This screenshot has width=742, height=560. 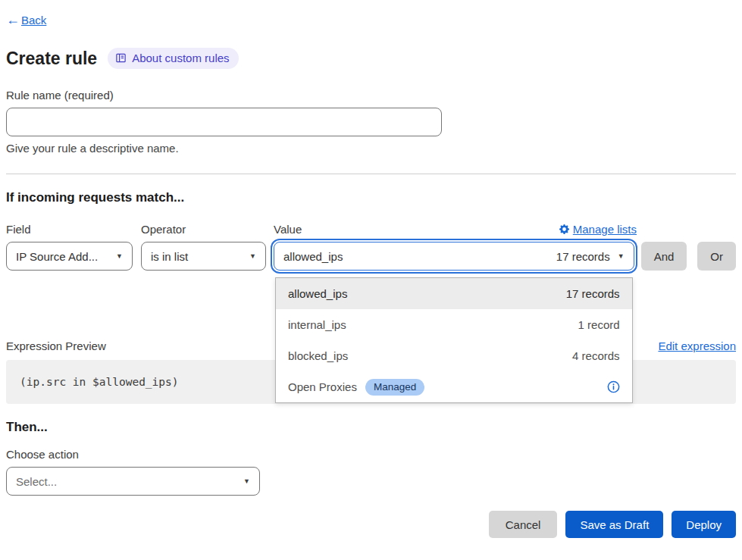 What do you see at coordinates (454, 256) in the screenshot?
I see `value-select: allowed_ips 17 records ▼` at bounding box center [454, 256].